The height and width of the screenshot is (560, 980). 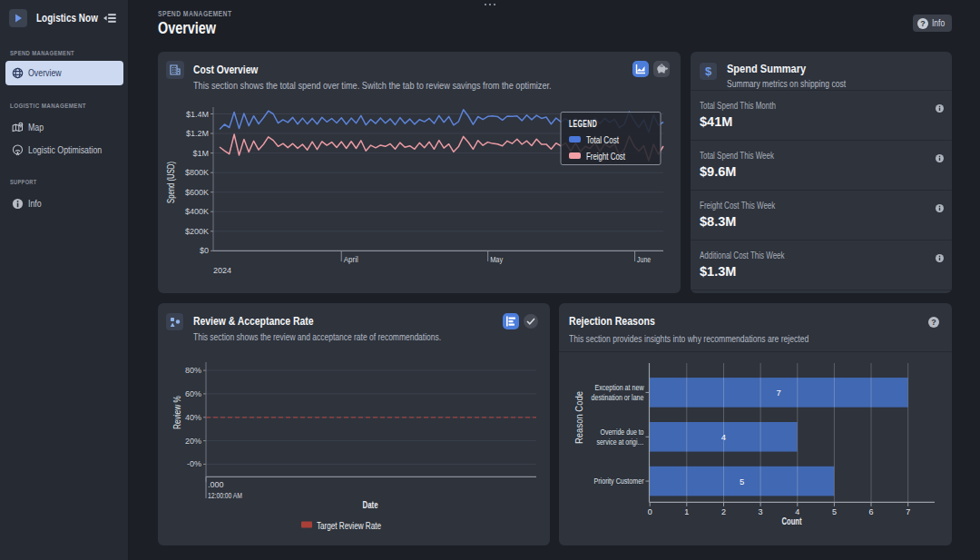 I want to click on svg-text: Target Review Rate, so click(x=348, y=526).